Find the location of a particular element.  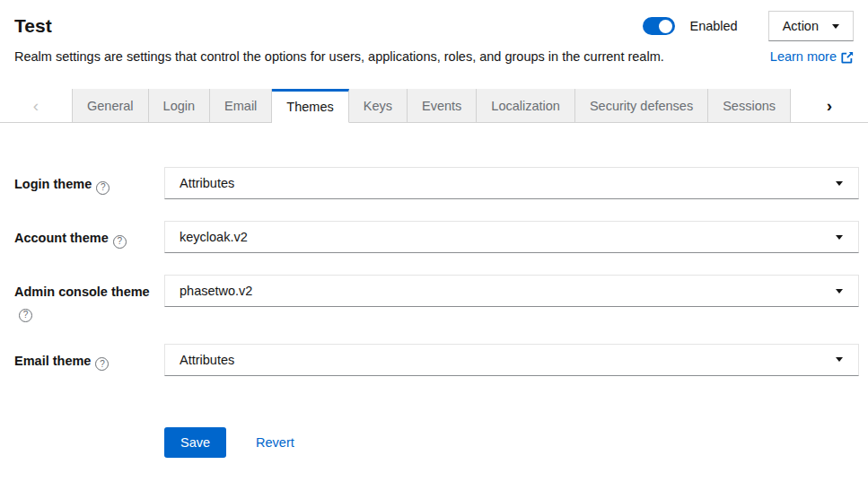

email-theme-value: Attributes is located at coordinates (206, 360).